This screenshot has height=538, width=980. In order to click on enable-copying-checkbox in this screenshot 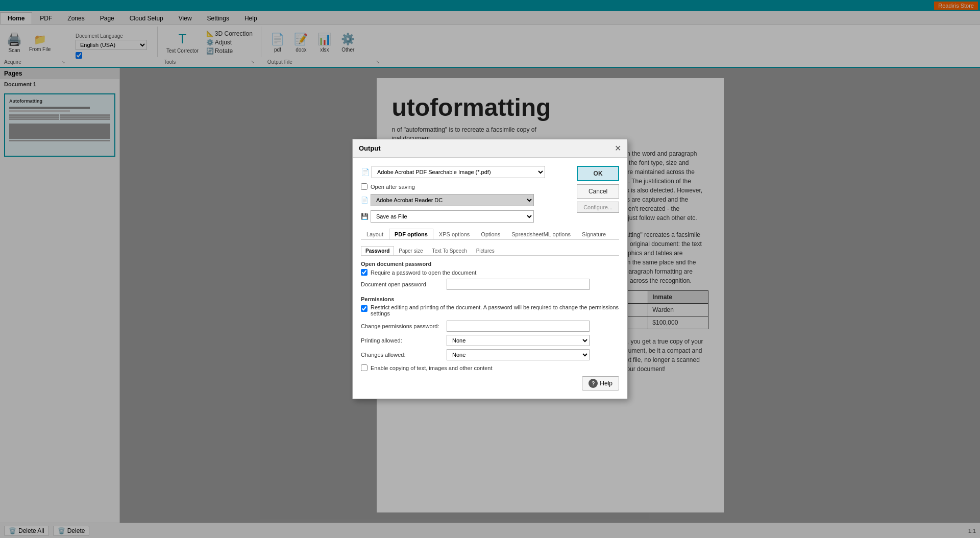, I will do `click(364, 368)`.